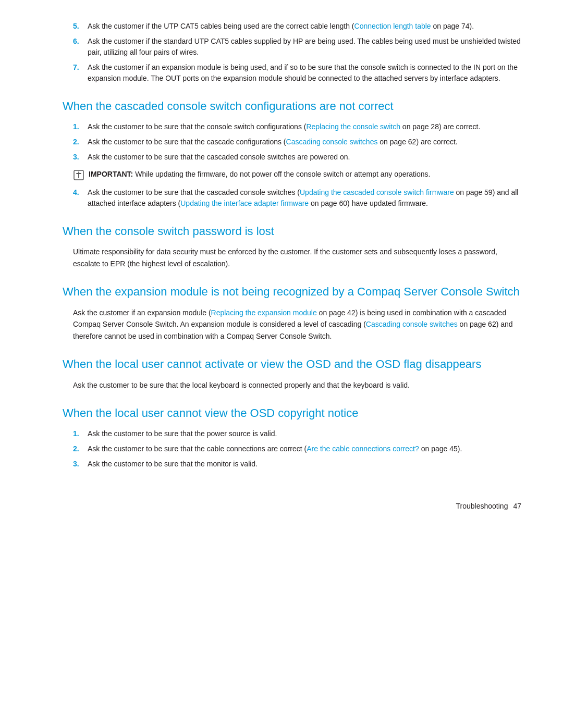  What do you see at coordinates (80, 26) in the screenshot?
I see `list-number: 5.` at bounding box center [80, 26].